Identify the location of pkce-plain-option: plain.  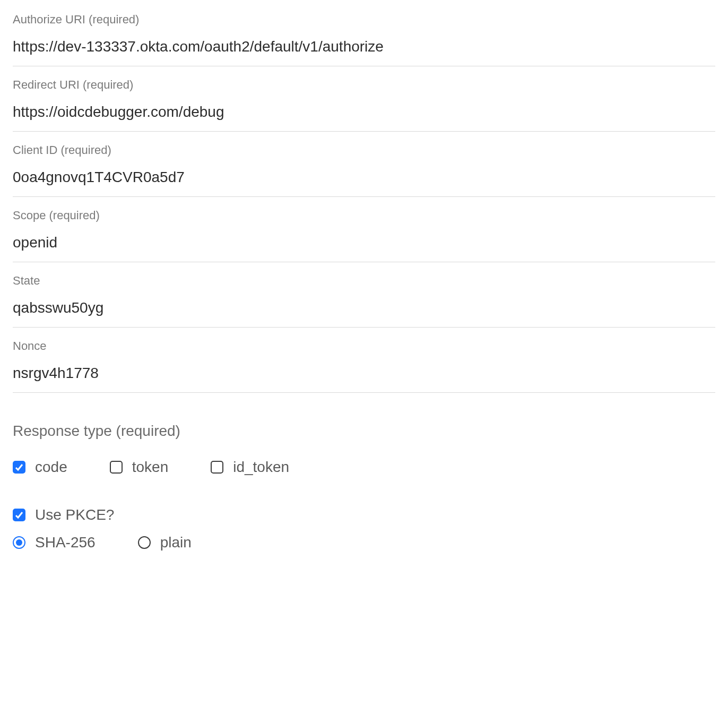
(164, 543).